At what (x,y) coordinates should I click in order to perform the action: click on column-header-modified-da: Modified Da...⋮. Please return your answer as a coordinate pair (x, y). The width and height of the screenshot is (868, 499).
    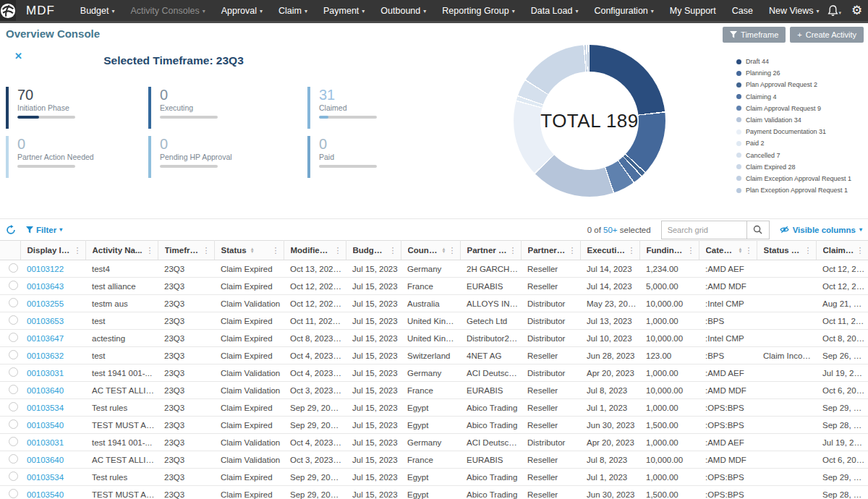
    Looking at the image, I should click on (315, 250).